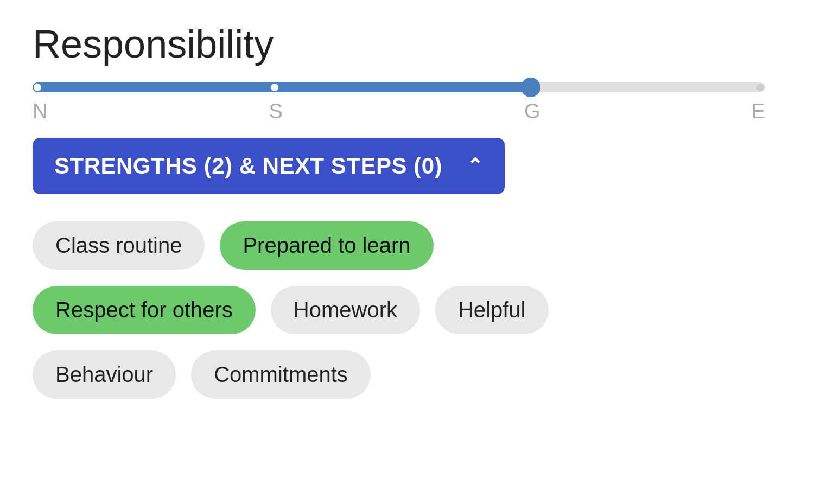 Image resolution: width=814 pixels, height=504 pixels. What do you see at coordinates (532, 112) in the screenshot?
I see `label-g: G` at bounding box center [532, 112].